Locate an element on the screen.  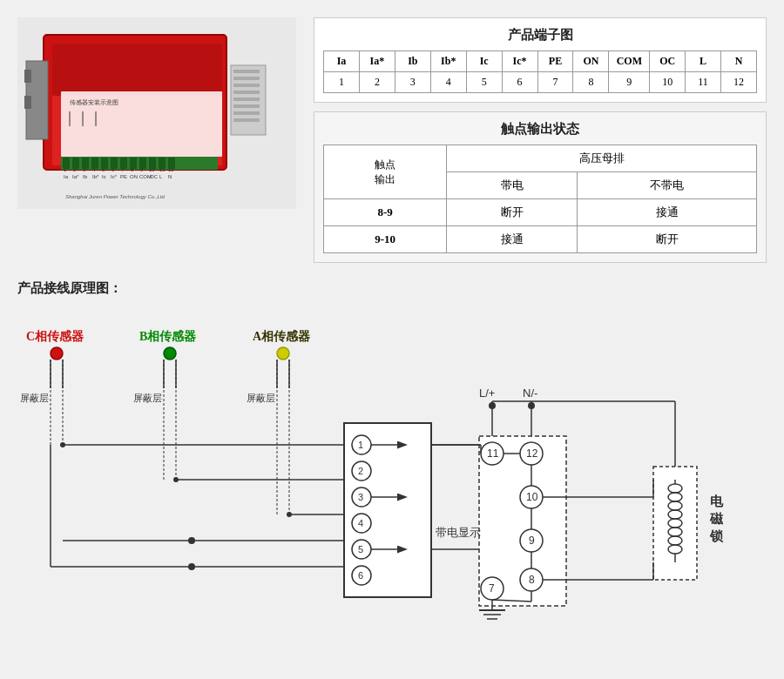
terminal-diagram-section: 产品端子图 IaIa*IbIb*IcIc*PEONCOMOCLN 1234567… is located at coordinates (540, 60).